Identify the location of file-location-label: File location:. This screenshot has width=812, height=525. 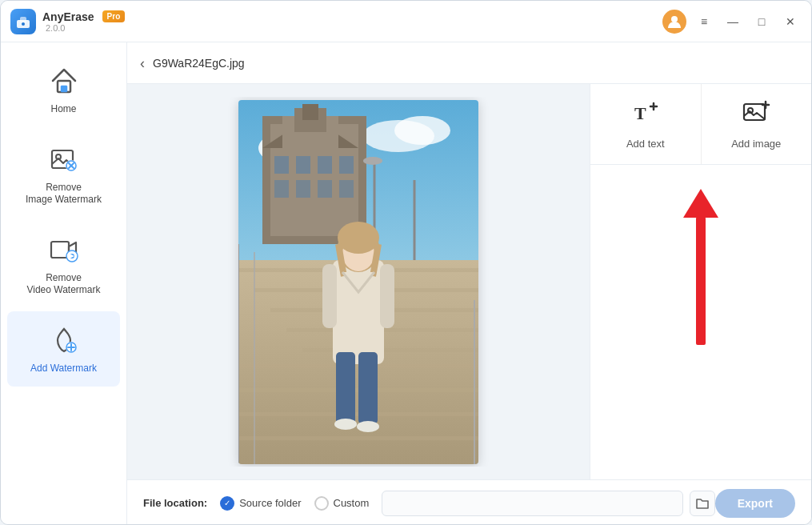
(175, 503).